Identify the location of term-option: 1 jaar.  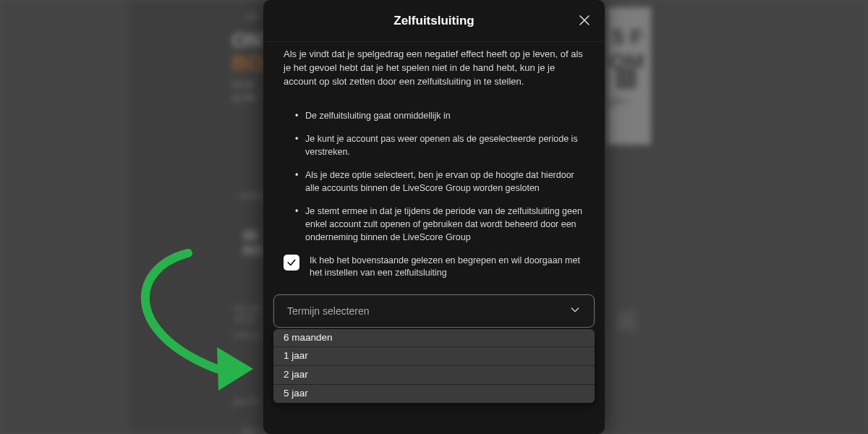
(434, 357).